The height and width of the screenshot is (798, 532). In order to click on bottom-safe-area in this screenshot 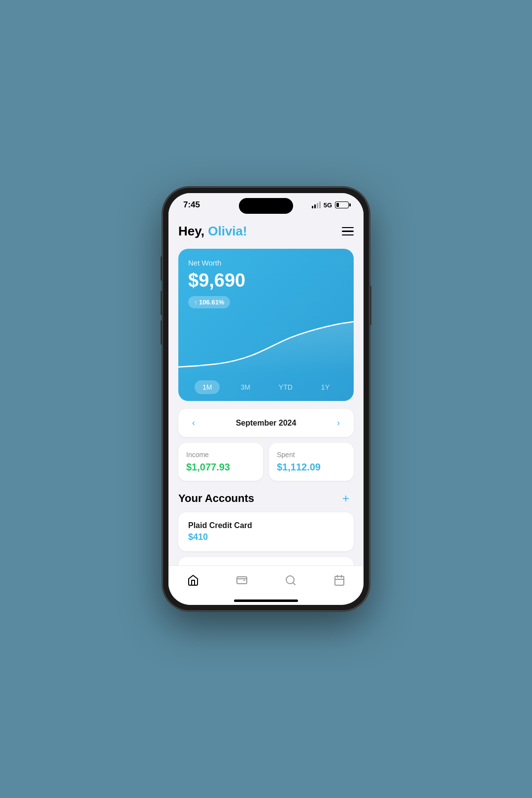, I will do `click(266, 585)`.